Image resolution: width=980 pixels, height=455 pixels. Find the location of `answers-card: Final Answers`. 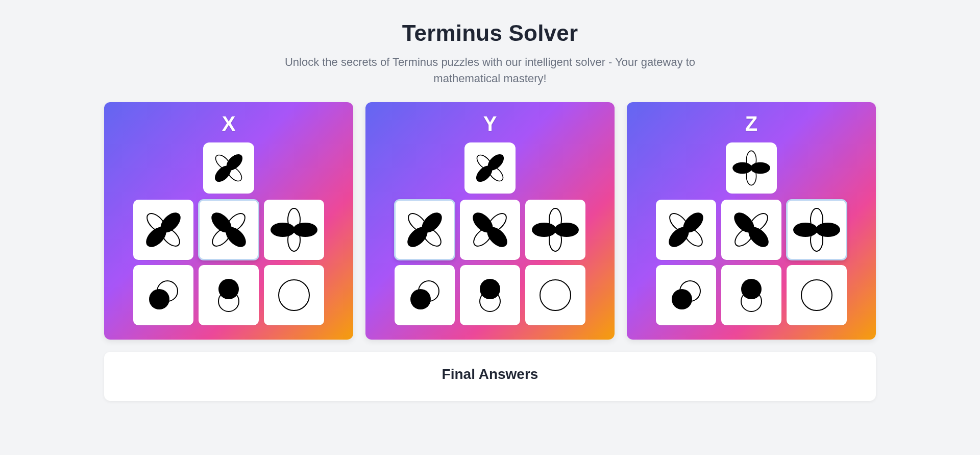

answers-card: Final Answers is located at coordinates (490, 376).